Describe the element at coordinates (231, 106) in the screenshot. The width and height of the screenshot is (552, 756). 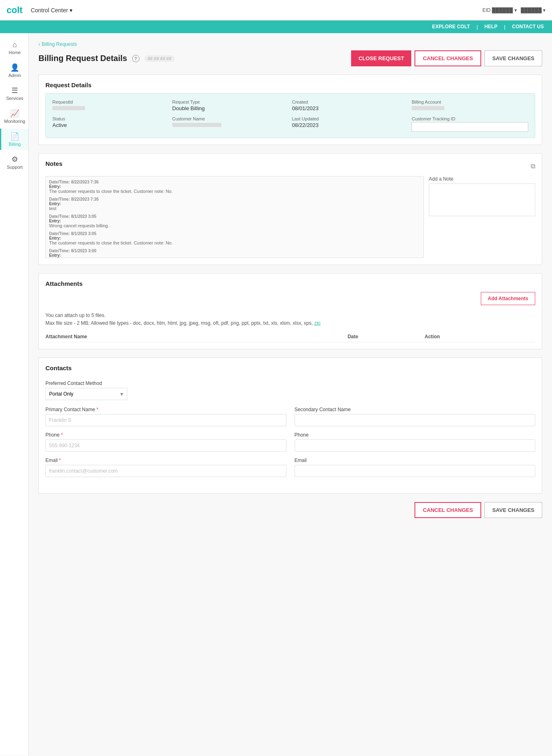
I see `field-request-type: Request Type Double Billing` at that location.